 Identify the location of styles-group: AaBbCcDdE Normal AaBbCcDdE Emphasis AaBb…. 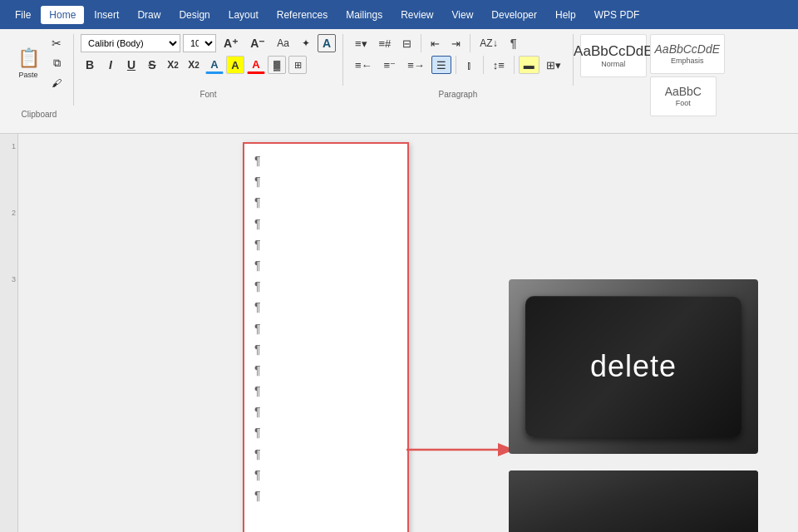
(683, 81).